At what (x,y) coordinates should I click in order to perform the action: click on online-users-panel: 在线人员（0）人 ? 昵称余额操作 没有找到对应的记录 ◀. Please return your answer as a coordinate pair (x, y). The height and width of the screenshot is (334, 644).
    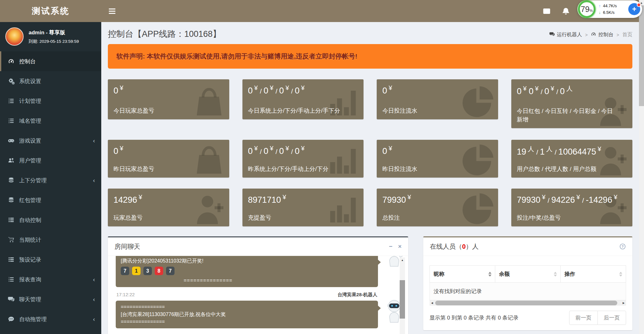
    Looking at the image, I should click on (528, 283).